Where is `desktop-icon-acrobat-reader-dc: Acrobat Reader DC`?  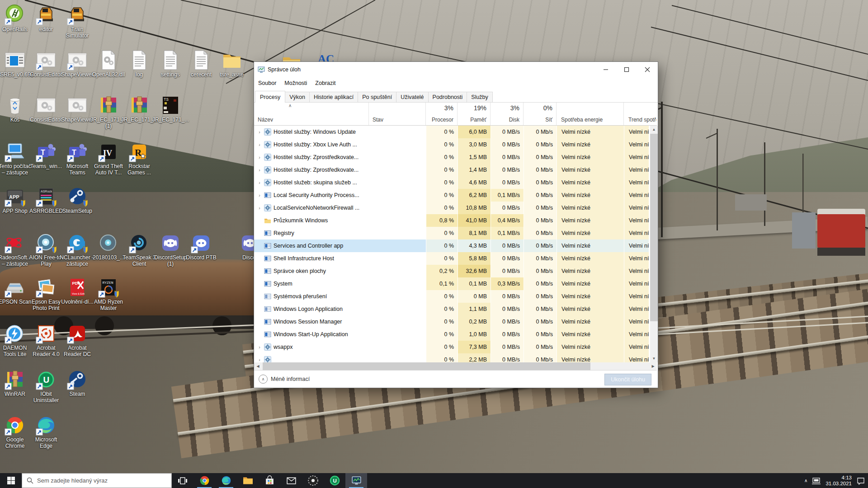 desktop-icon-acrobat-reader-dc: Acrobat Reader DC is located at coordinates (77, 340).